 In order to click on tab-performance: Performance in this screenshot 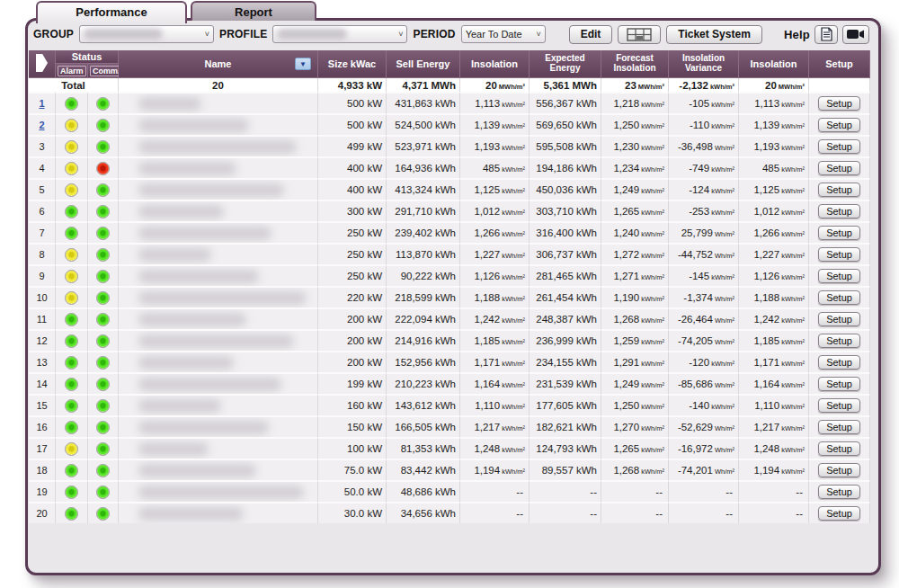, I will do `click(111, 13)`.